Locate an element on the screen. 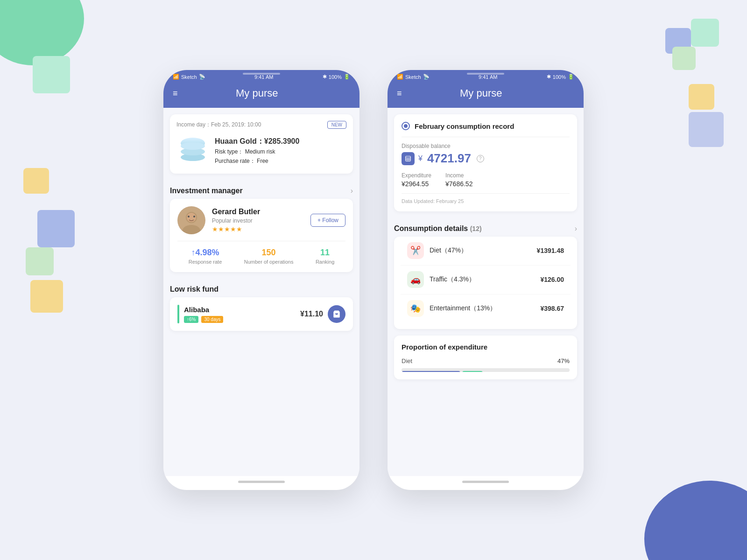 This screenshot has height=560, width=747. product-info: Huaan Gold：¥285.3900 Risk type： Medium r… is located at coordinates (281, 151).